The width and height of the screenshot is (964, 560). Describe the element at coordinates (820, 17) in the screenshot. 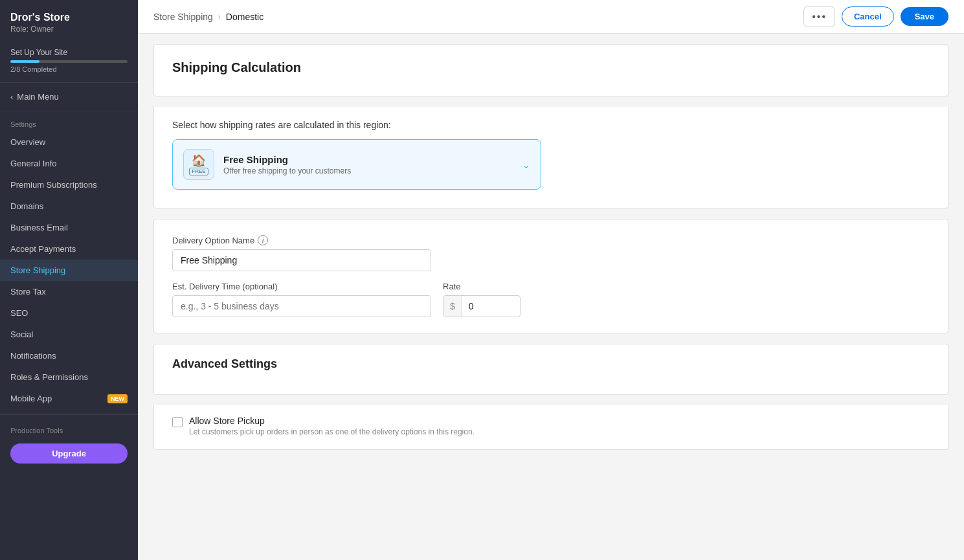

I see `more-button: •••` at that location.